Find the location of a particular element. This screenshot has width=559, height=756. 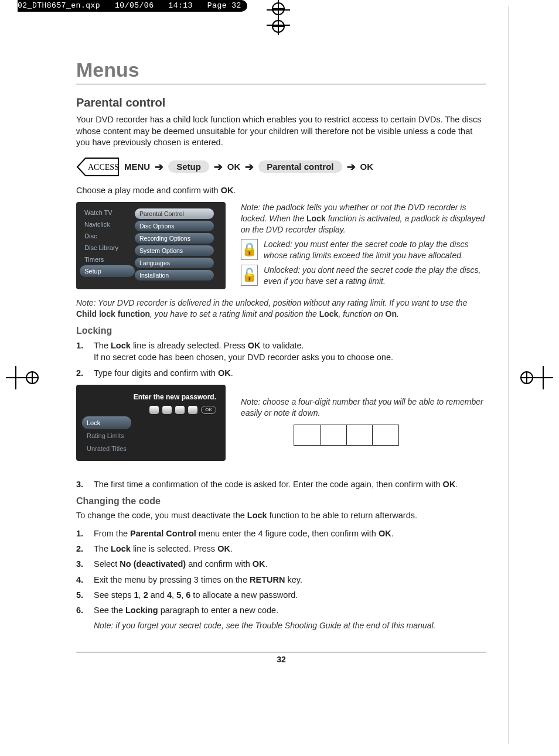

title-rule is located at coordinates (281, 84).